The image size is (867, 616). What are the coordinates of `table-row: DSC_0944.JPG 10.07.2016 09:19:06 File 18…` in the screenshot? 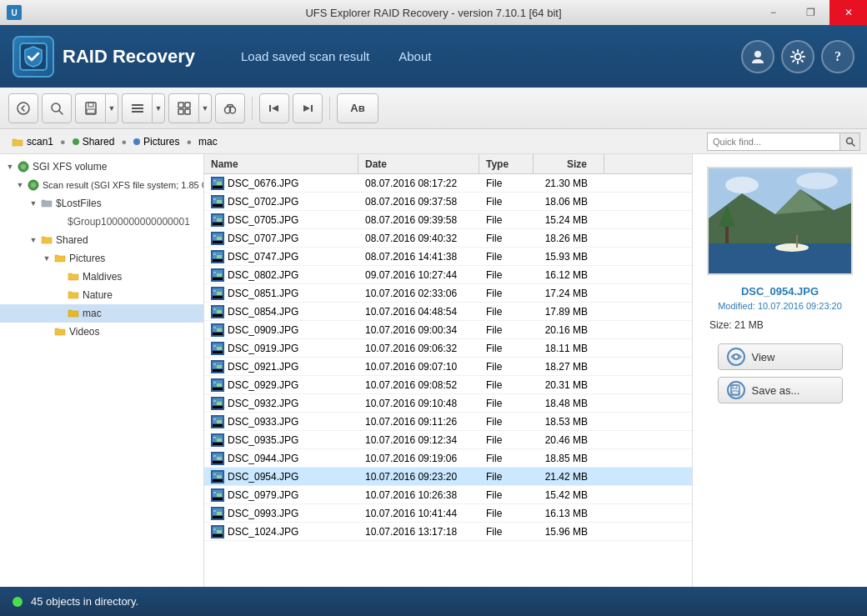 It's located at (449, 458).